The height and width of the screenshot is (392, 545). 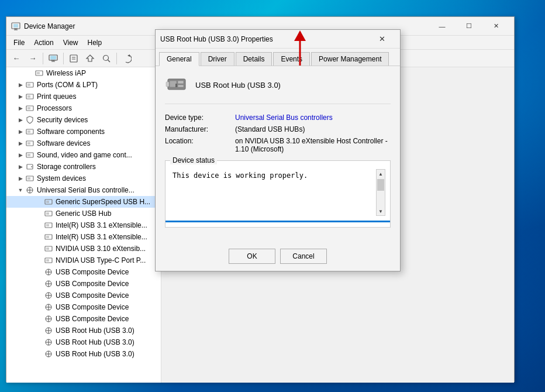 What do you see at coordinates (84, 85) in the screenshot?
I see `tree-item-ports: ▶ Ports (COM & LPT)` at bounding box center [84, 85].